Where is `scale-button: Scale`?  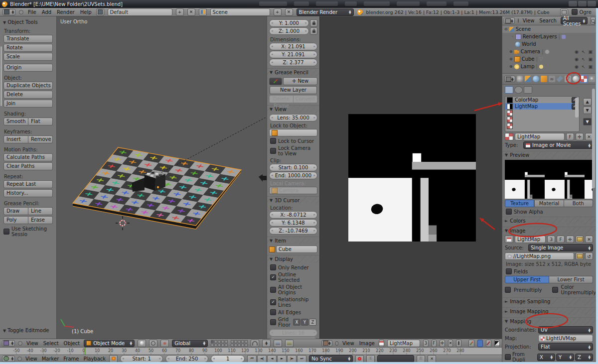
scale-button: Scale is located at coordinates (28, 57).